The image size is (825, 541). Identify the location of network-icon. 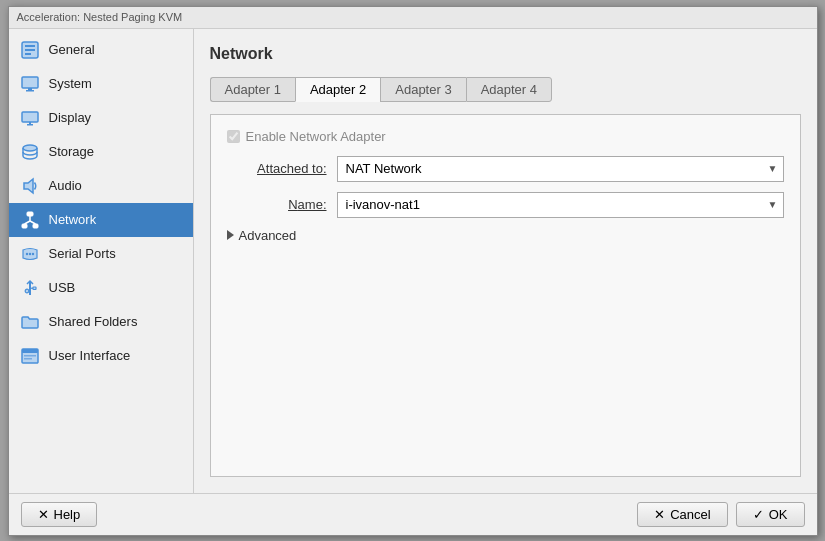
(30, 220).